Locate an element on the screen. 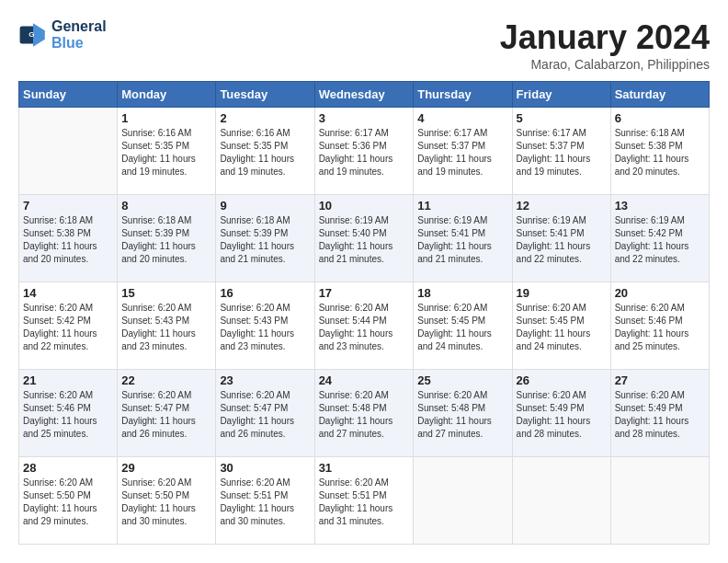 Image resolution: width=728 pixels, height=563 pixels. calendar-cell: 7Sunrise: 6:18 AMSunset: 5:38 PMDaylight… is located at coordinates (68, 239).